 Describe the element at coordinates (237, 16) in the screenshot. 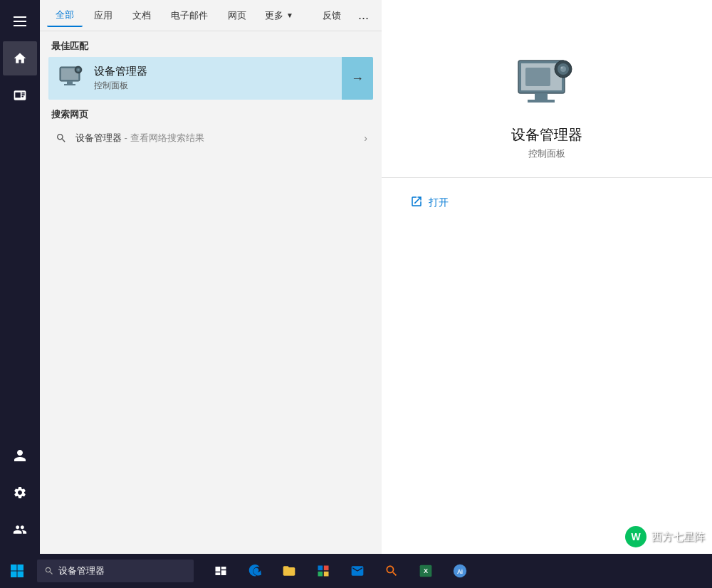

I see `tab-web: 网页` at that location.